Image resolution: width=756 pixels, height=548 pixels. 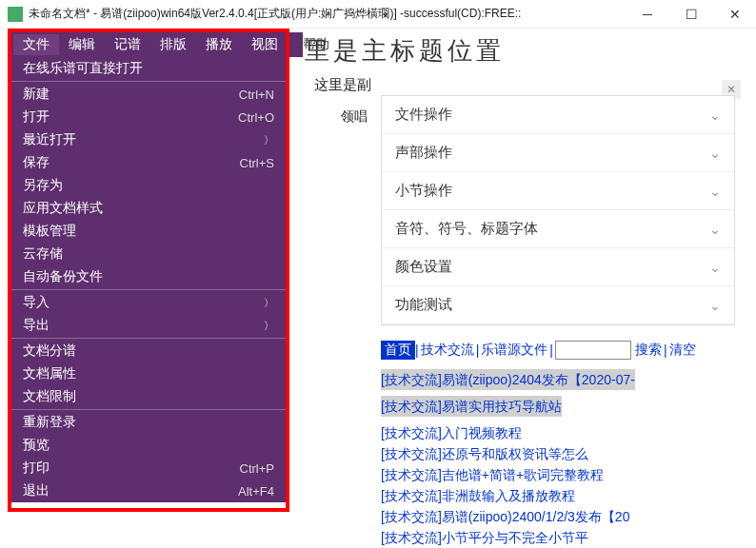 What do you see at coordinates (149, 468) in the screenshot?
I see `menu-print: 打印Ctrl+P` at bounding box center [149, 468].